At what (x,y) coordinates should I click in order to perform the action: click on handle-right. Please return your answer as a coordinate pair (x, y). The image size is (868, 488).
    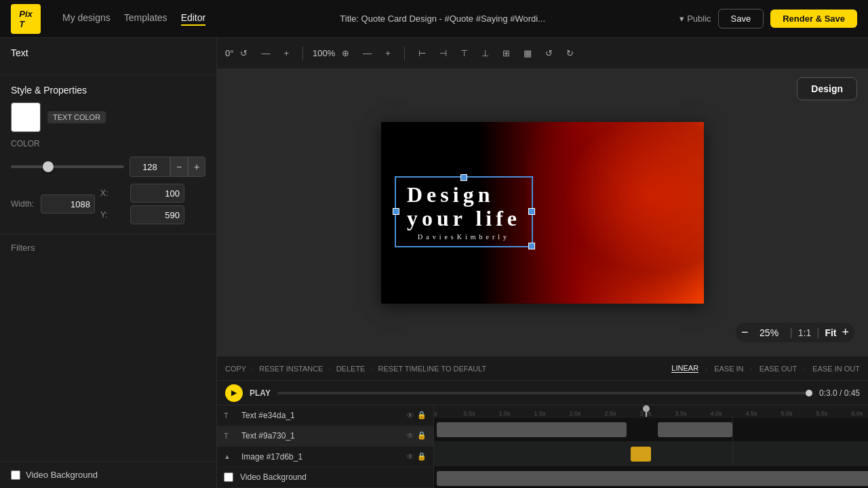
    Looking at the image, I should click on (532, 211).